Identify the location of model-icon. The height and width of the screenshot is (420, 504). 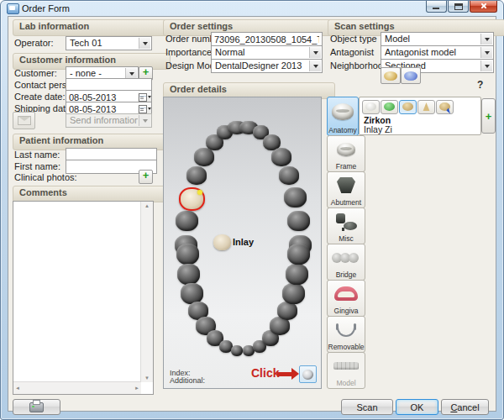
(346, 366).